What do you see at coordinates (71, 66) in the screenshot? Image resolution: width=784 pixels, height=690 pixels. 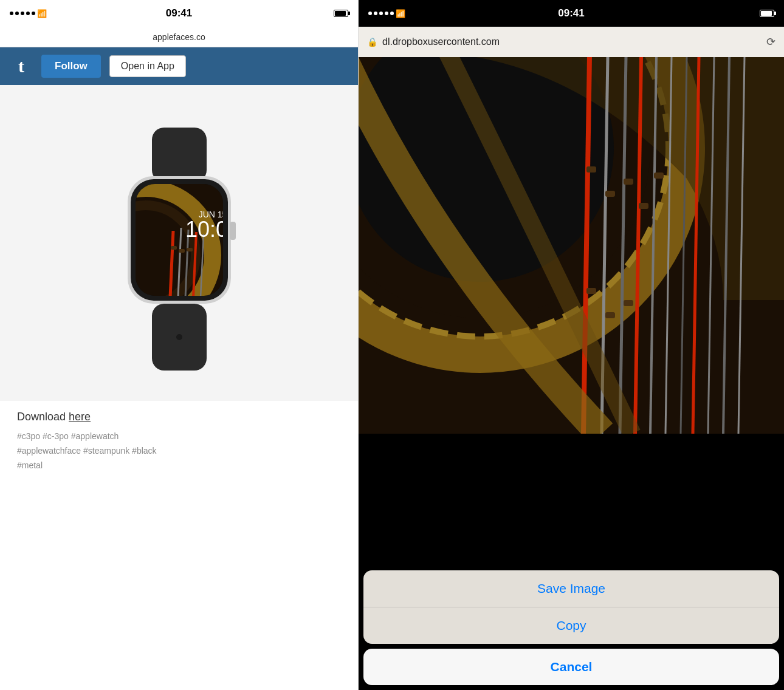 I see `follow-button: Follow` at bounding box center [71, 66].